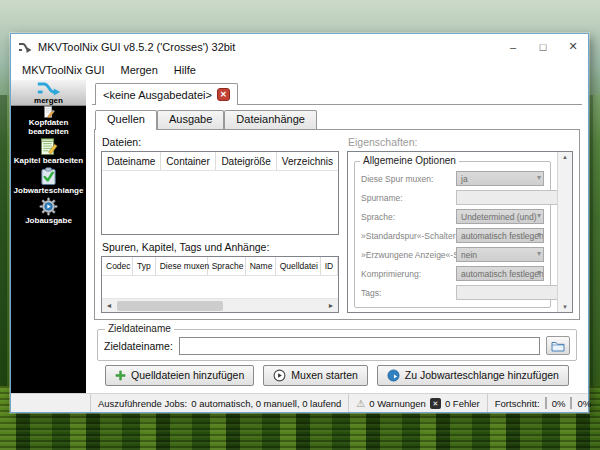 The height and width of the screenshot is (450, 600). Describe the element at coordinates (408, 255) in the screenshot. I see `field-label: »Erzwungene Anzeige«-Schalter:` at that location.